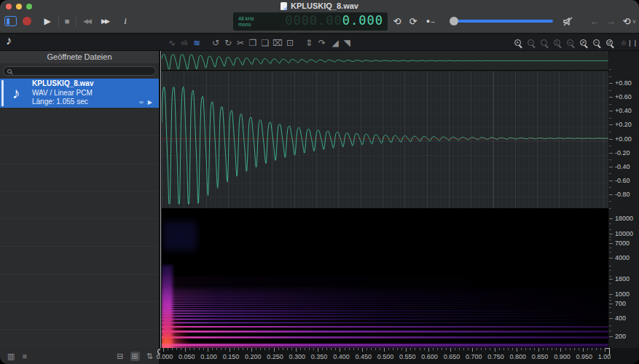 This screenshot has width=639, height=364. Describe the element at coordinates (197, 42) in the screenshot. I see `view-combined-button: ≋` at that location.